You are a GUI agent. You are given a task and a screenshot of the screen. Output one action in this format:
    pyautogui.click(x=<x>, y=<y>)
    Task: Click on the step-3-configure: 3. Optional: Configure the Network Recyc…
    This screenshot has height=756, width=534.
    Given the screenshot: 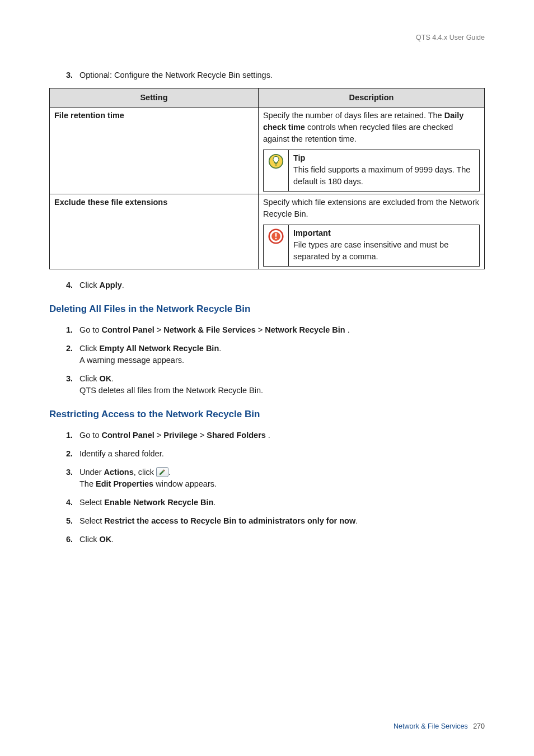 What is the action you would take?
    pyautogui.click(x=271, y=75)
    